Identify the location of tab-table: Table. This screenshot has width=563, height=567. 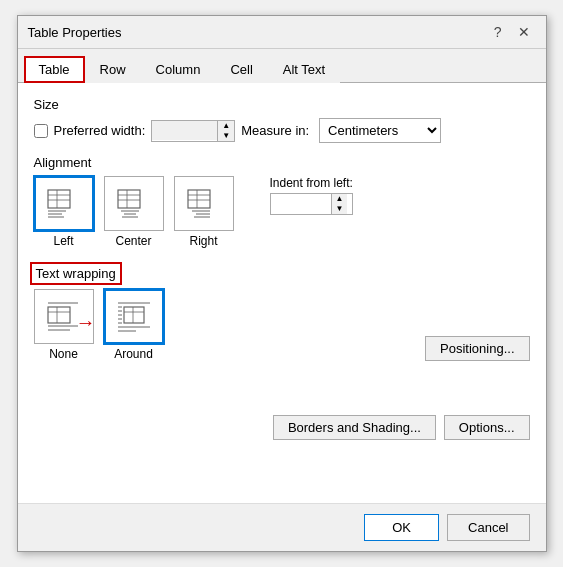
(54, 70).